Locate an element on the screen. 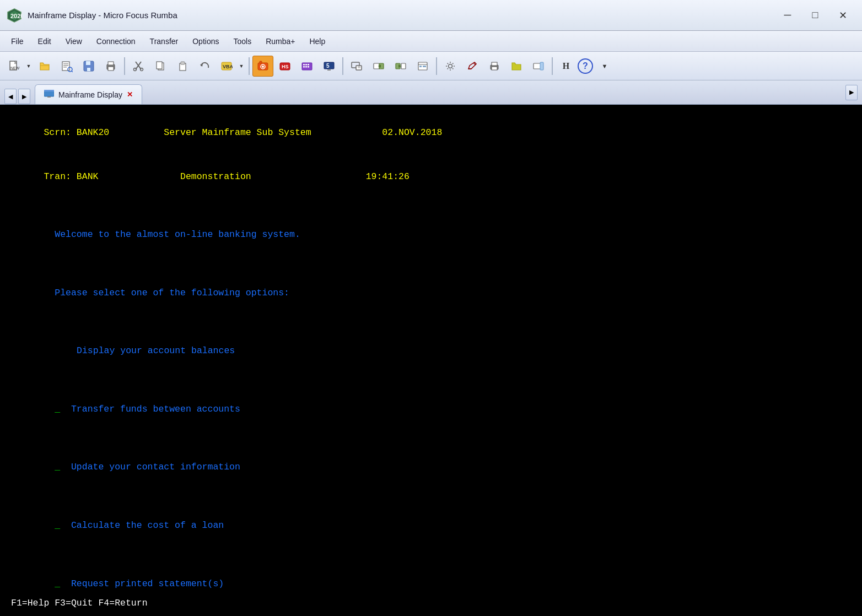 This screenshot has width=862, height=616. hotspot-button: HS is located at coordinates (285, 66).